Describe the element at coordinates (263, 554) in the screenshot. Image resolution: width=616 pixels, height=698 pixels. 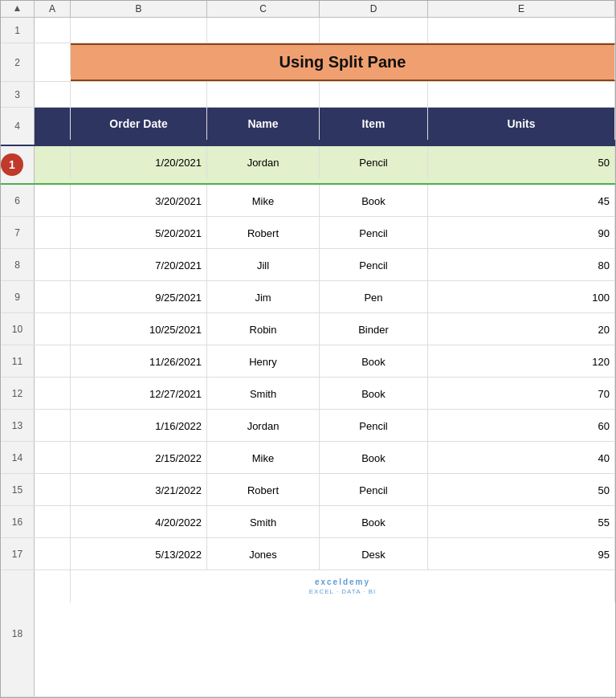
I see `cell-17c: Jones` at that location.